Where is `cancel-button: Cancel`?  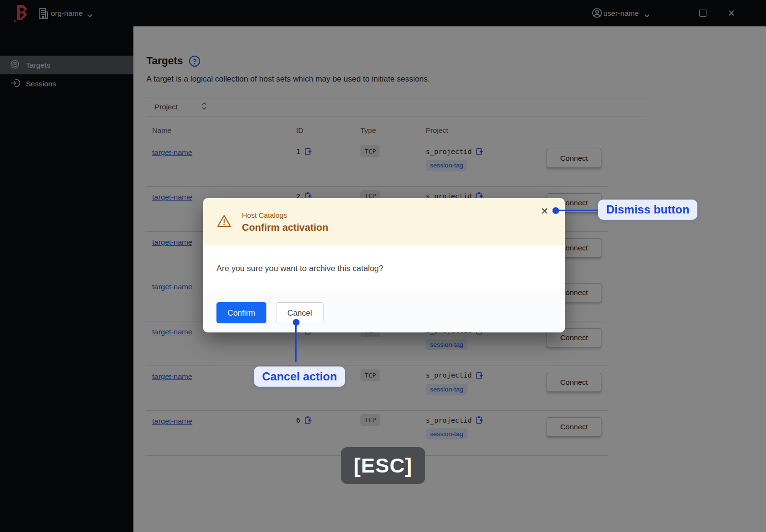
cancel-button: Cancel is located at coordinates (299, 313).